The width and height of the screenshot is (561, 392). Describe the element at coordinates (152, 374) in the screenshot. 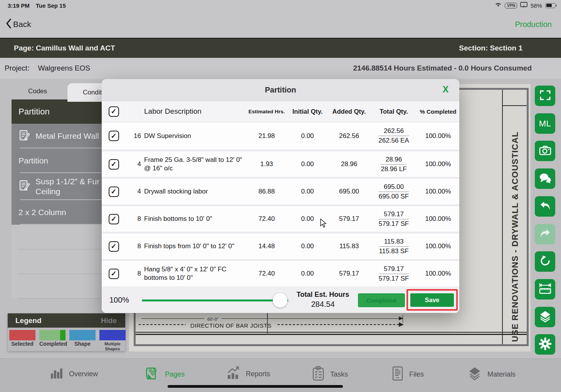

I see `pages-icon` at that location.